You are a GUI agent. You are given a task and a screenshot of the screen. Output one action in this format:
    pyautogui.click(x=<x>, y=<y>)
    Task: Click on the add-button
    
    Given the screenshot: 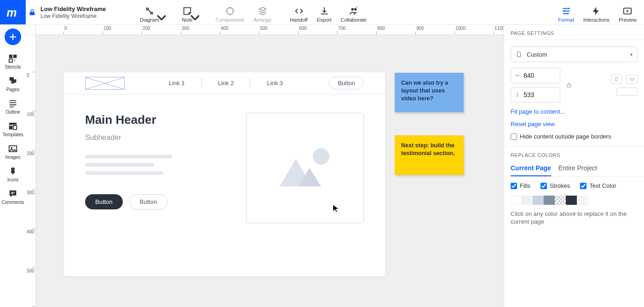 What is the action you would take?
    pyautogui.click(x=13, y=37)
    